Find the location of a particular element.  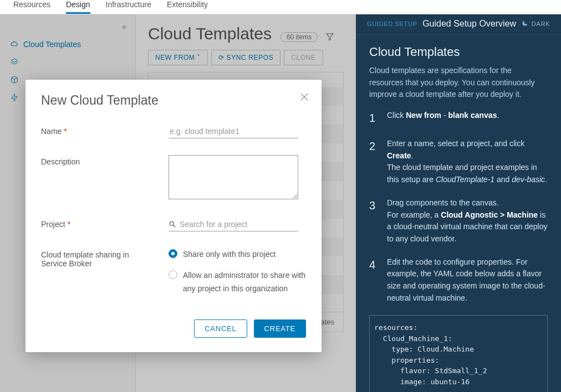

radio-label: Allow an administrator to share with any… is located at coordinates (244, 282).